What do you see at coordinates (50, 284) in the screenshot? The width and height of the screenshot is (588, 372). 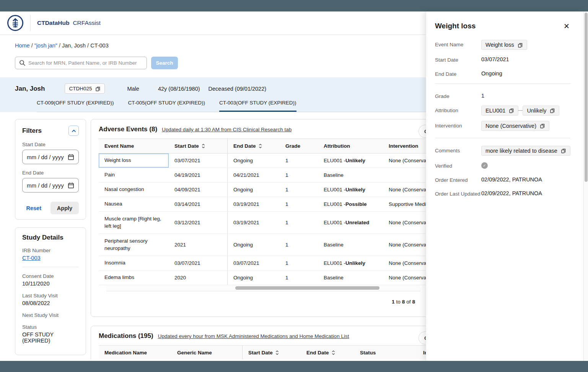 I see `consent-date-value: 10/11/2020` at bounding box center [50, 284].